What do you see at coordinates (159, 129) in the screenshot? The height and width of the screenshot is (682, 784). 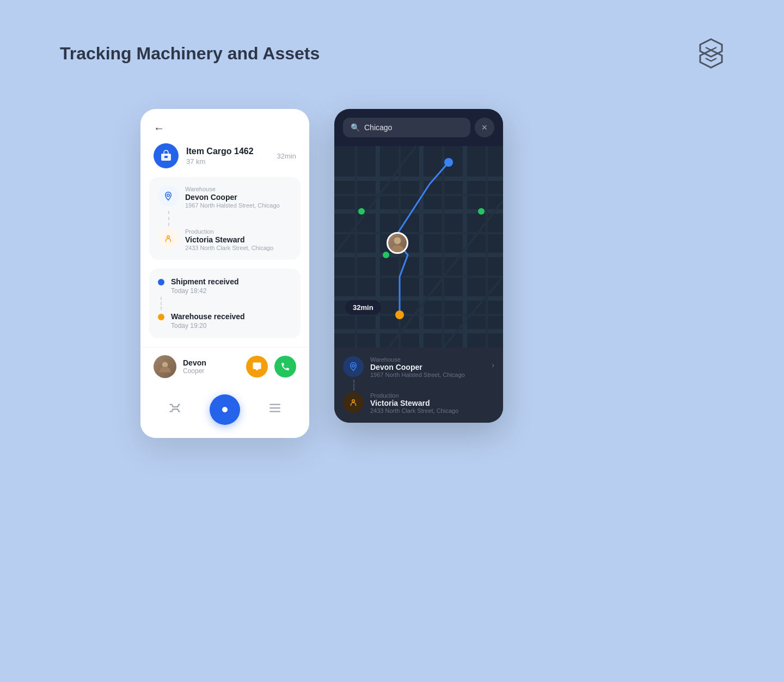 I see `back-button: ←` at bounding box center [159, 129].